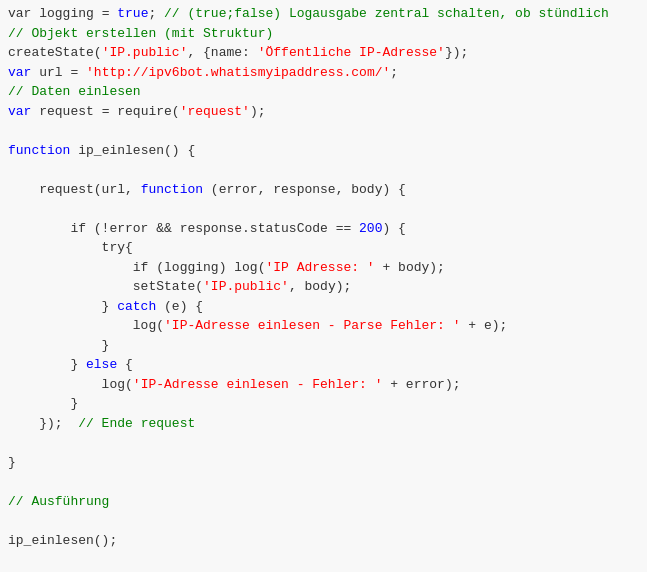 This screenshot has height=572, width=647. What do you see at coordinates (324, 112) in the screenshot?
I see `code-line-6: var request = require('request');` at bounding box center [324, 112].